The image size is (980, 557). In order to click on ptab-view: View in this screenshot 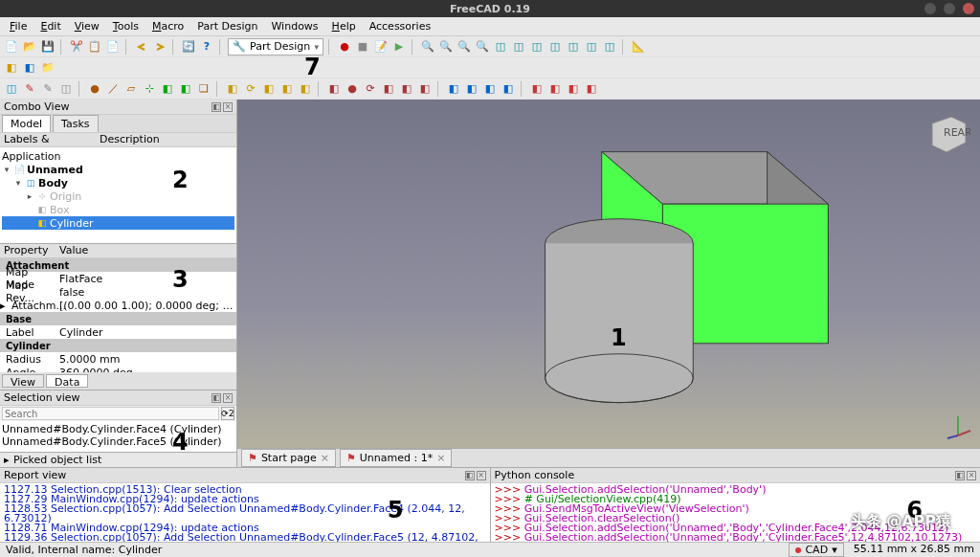, I will do `click(23, 381)`.